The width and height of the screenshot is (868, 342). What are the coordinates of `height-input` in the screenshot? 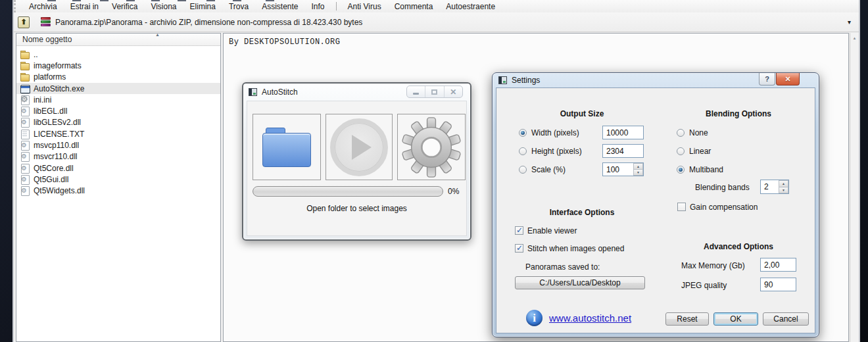 It's located at (623, 151).